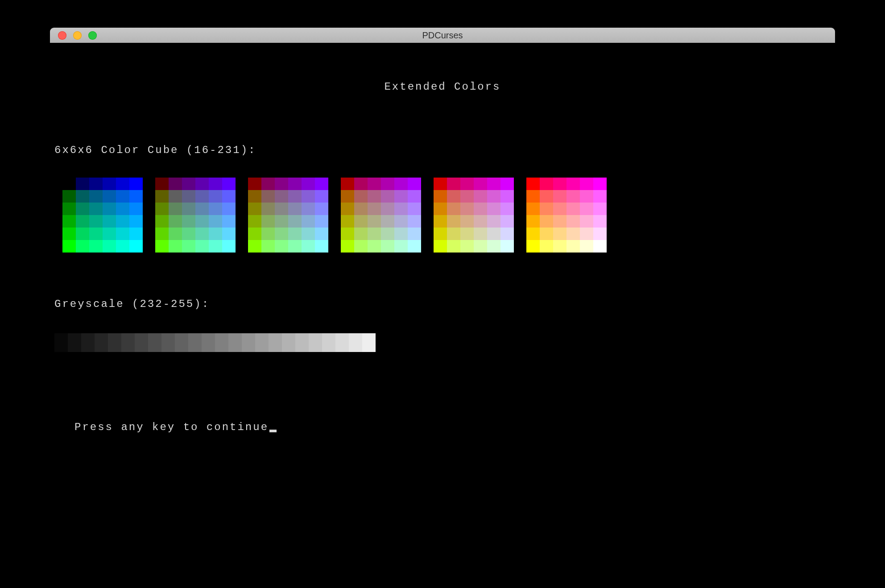  I want to click on greyscale-label: Greyscale (232-255):, so click(445, 304).